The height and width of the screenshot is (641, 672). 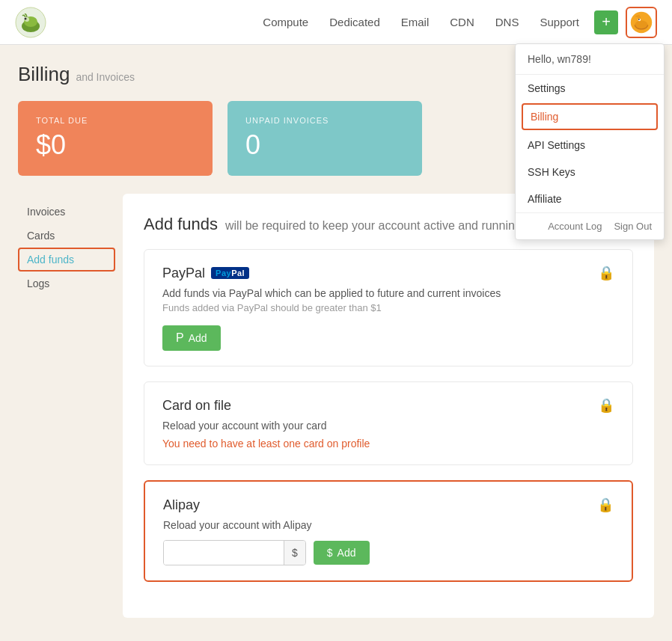 What do you see at coordinates (325, 138) in the screenshot?
I see `unpaid-invoices-card: UNPAID INVOICES 0` at bounding box center [325, 138].